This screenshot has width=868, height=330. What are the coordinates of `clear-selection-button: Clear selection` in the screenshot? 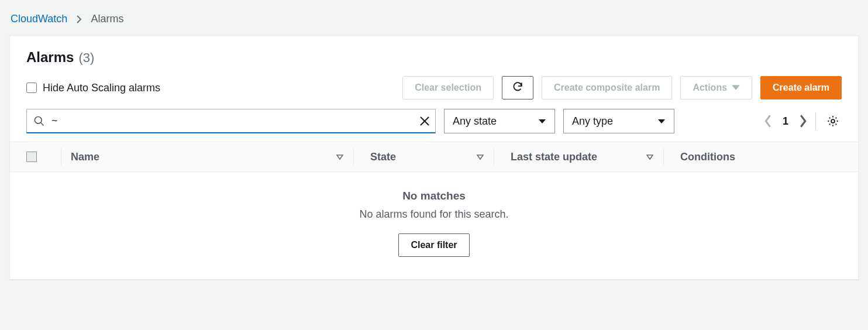 It's located at (448, 88).